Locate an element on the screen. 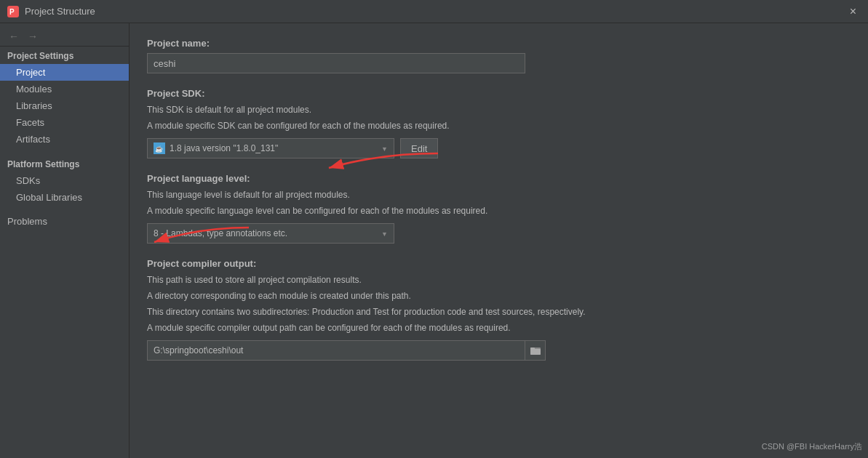  sidebar-item-project: Project is located at coordinates (64, 73).